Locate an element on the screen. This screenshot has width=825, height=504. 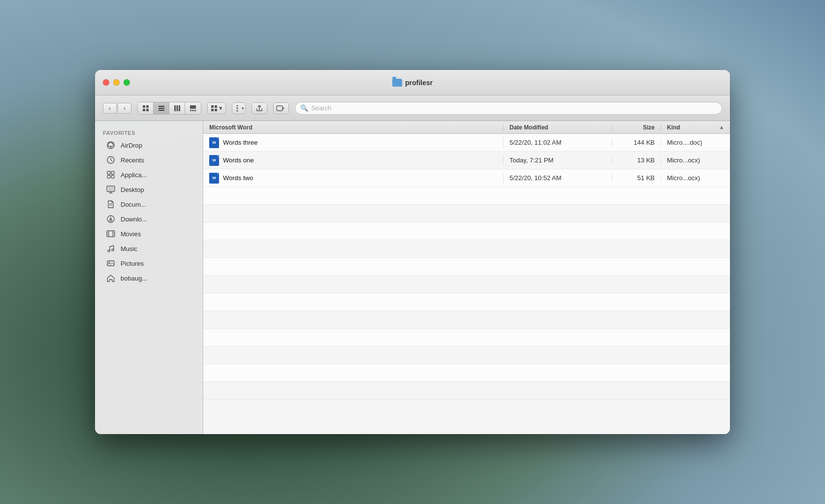
share-button is located at coordinates (259, 108).